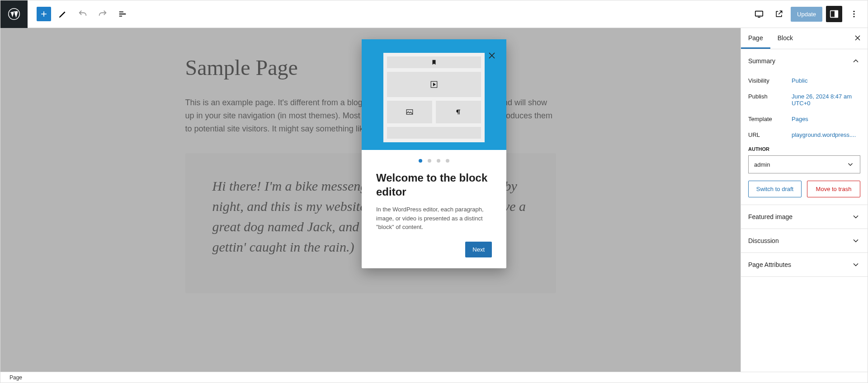 The width and height of the screenshot is (868, 383). Describe the element at coordinates (434, 219) in the screenshot. I see `modal-text: In the WordPress editor, each paragraph,…` at that location.